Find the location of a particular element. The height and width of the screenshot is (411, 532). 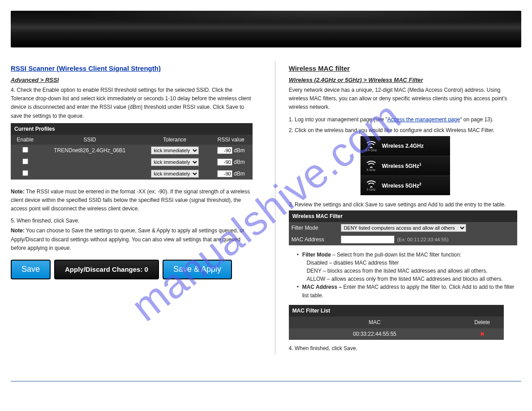

mac-address-label: MAC Address is located at coordinates (313, 240).